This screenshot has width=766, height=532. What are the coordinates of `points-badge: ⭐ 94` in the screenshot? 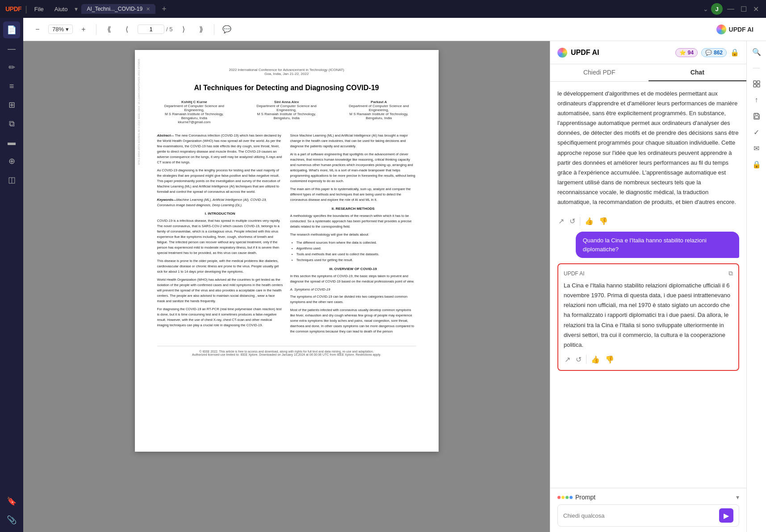 It's located at (686, 53).